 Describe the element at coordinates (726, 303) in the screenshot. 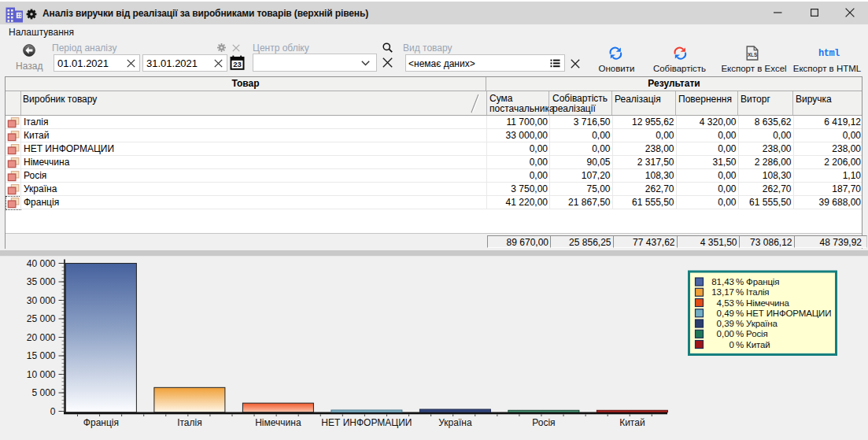

I see `svg-text: 4,53` at that location.